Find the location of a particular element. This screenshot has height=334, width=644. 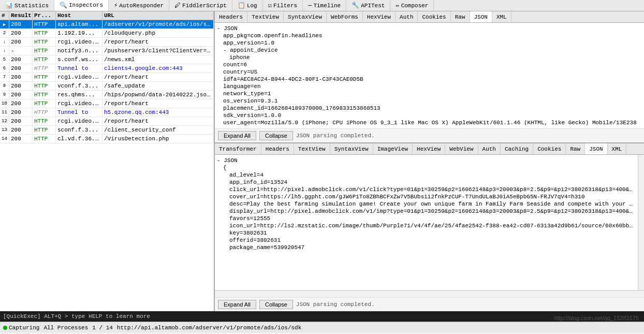

json-line: ad_level=4 is located at coordinates (427, 175).